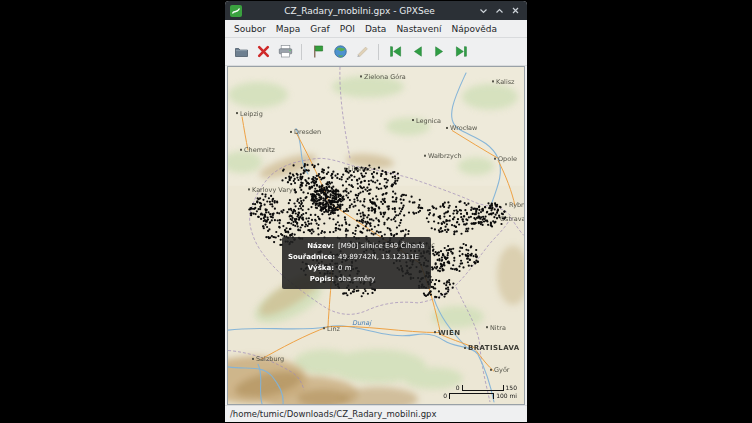 Image resolution: width=752 pixels, height=423 pixels. What do you see at coordinates (385, 77) in the screenshot?
I see `svg-text: Zielona Góra` at bounding box center [385, 77].